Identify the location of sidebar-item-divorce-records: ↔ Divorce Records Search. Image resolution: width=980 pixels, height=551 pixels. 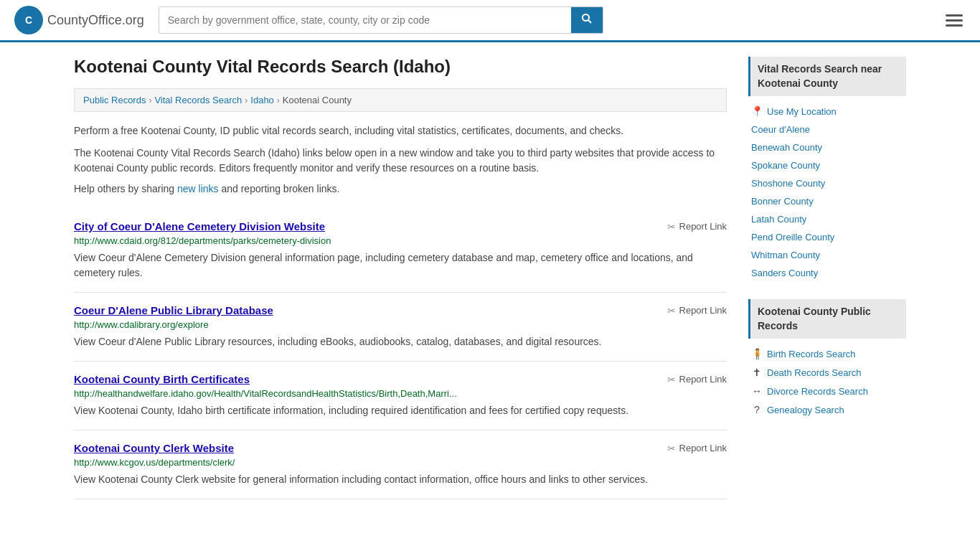
(827, 391).